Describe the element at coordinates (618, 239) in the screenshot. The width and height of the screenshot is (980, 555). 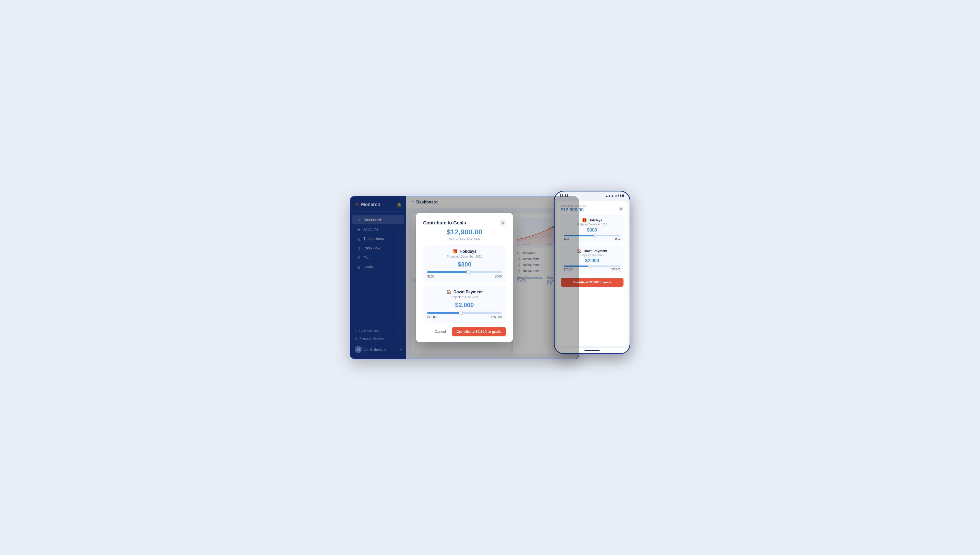
I see `mobile-holidays-max: $500` at that location.